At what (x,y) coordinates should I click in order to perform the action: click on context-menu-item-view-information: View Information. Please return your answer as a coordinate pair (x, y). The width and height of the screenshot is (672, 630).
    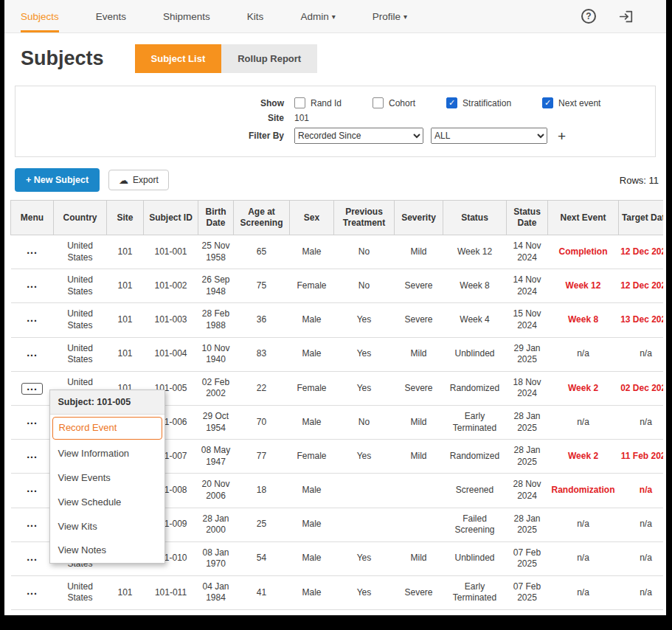
    Looking at the image, I should click on (108, 454).